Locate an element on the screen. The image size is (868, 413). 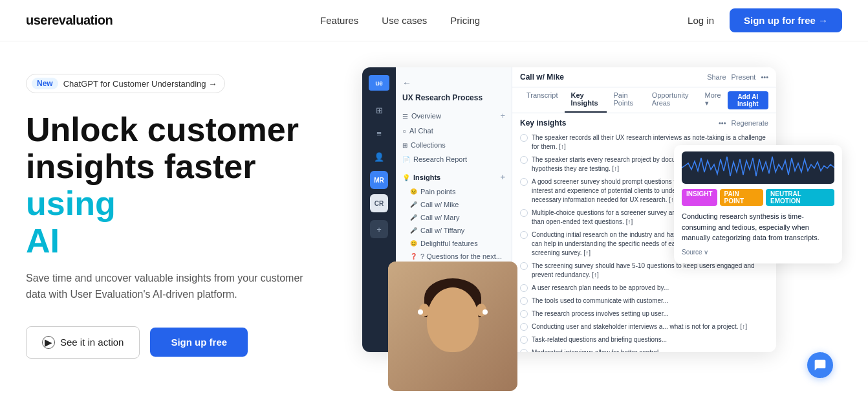
sidebar-mr-badge: MR is located at coordinates (379, 180).